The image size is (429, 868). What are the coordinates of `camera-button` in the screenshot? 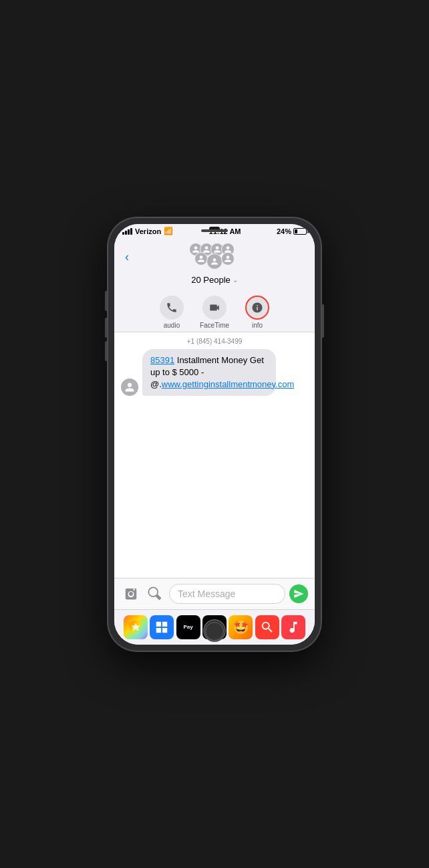 It's located at (131, 594).